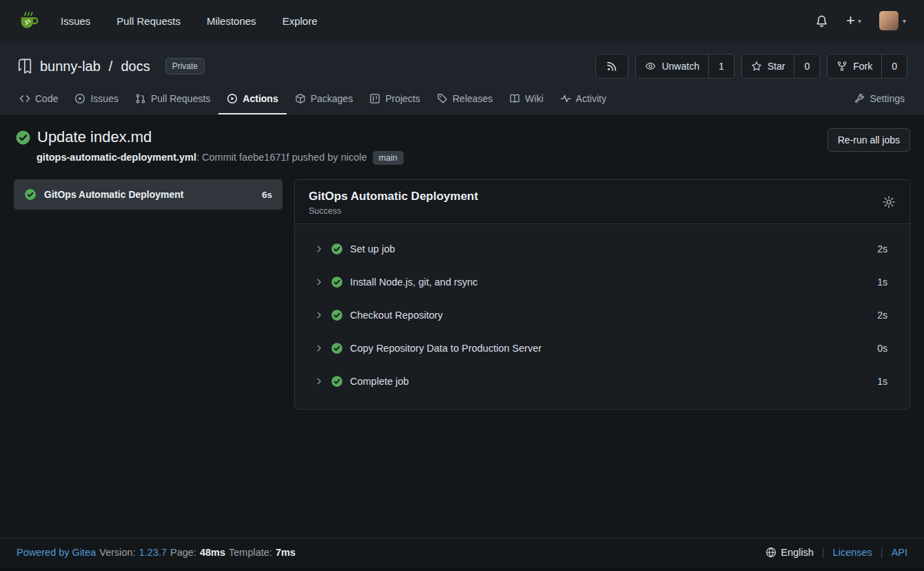 The height and width of the screenshot is (571, 924). I want to click on star-label: Star, so click(777, 66).